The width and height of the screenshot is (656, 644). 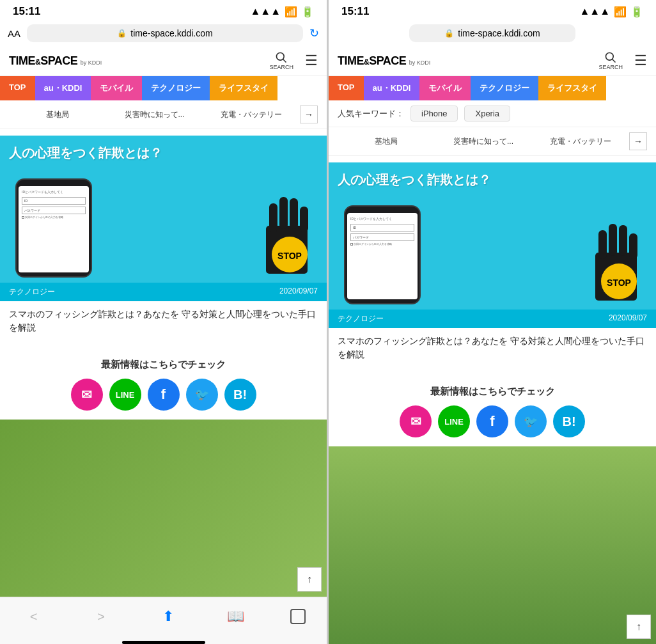 What do you see at coordinates (308, 12) in the screenshot?
I see `battery-icon: 🔋` at bounding box center [308, 12].